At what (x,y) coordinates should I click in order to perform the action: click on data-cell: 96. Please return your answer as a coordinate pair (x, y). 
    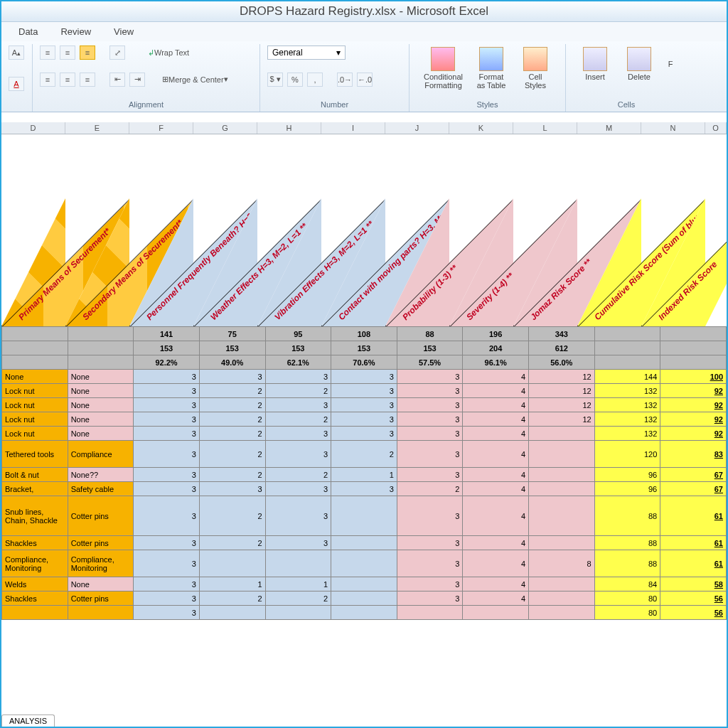
    Looking at the image, I should click on (627, 489).